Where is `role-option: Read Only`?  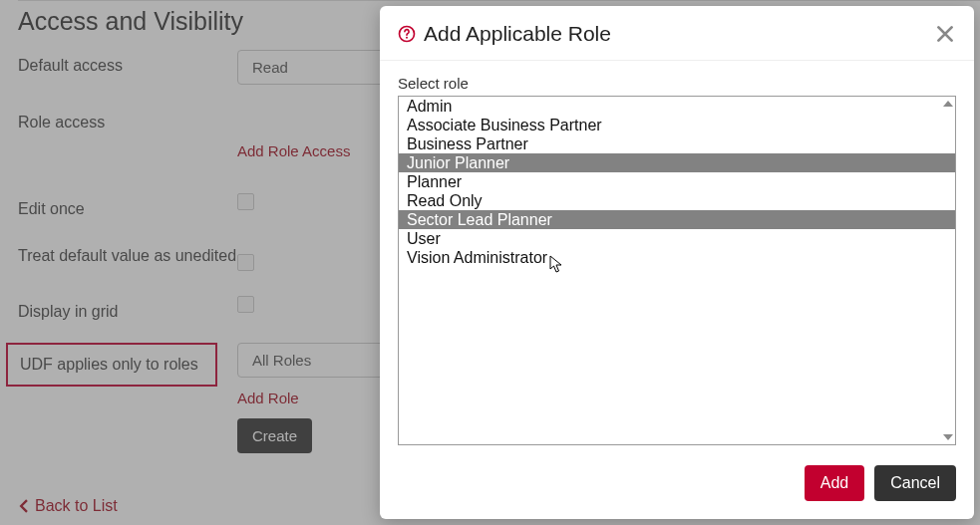 role-option: Read Only is located at coordinates (677, 201).